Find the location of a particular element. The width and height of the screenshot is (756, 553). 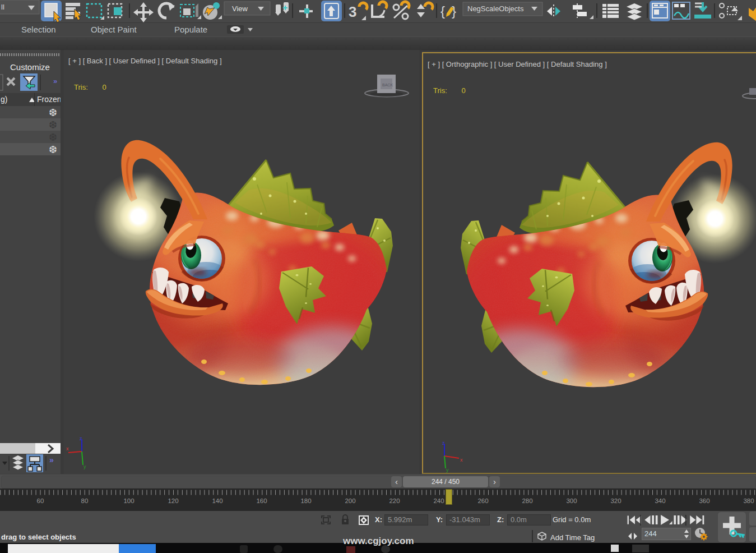

svg-text: View is located at coordinates (240, 9).